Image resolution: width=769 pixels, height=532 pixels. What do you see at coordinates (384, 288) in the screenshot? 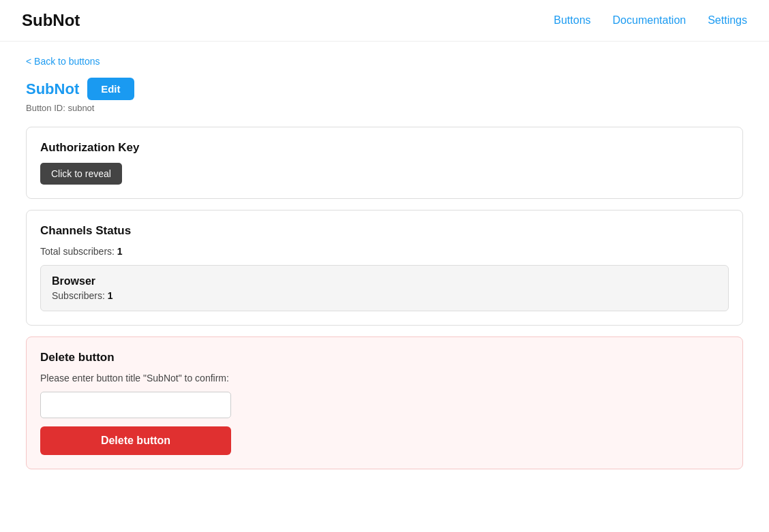
I see `channel-browser: Browser Subscribers: 1` at bounding box center [384, 288].